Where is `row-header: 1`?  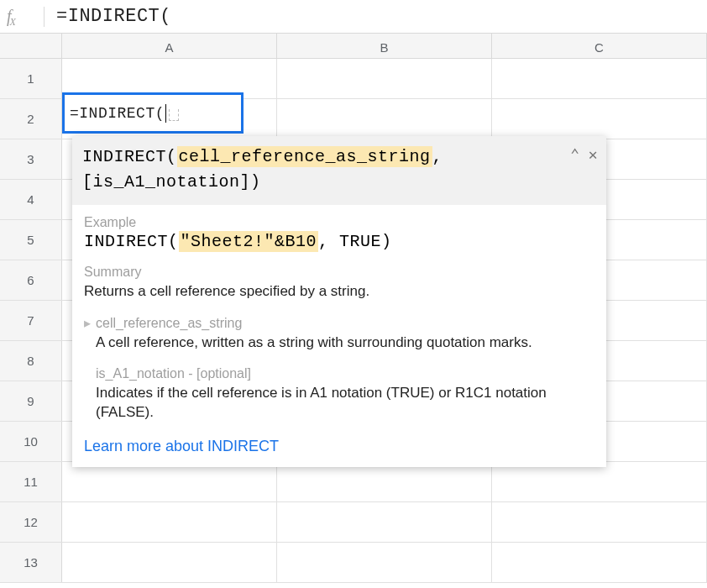
row-header: 1 is located at coordinates (31, 79).